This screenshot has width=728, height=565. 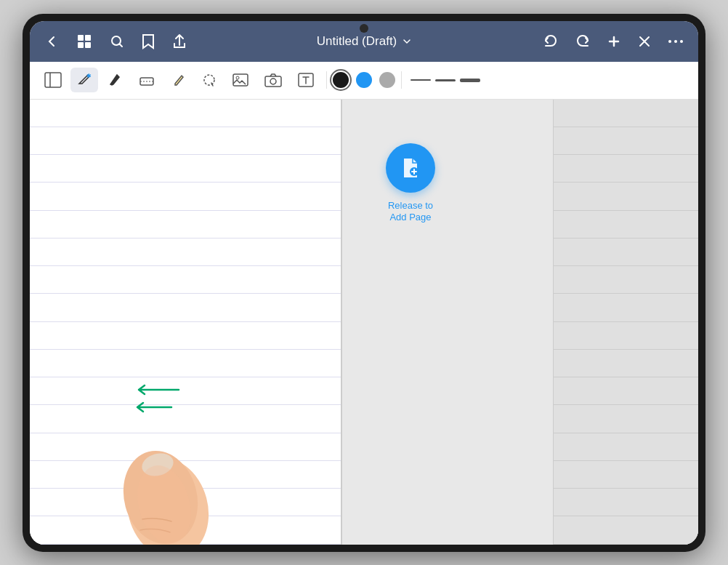 What do you see at coordinates (364, 28) in the screenshot?
I see `tablet-camera` at bounding box center [364, 28].